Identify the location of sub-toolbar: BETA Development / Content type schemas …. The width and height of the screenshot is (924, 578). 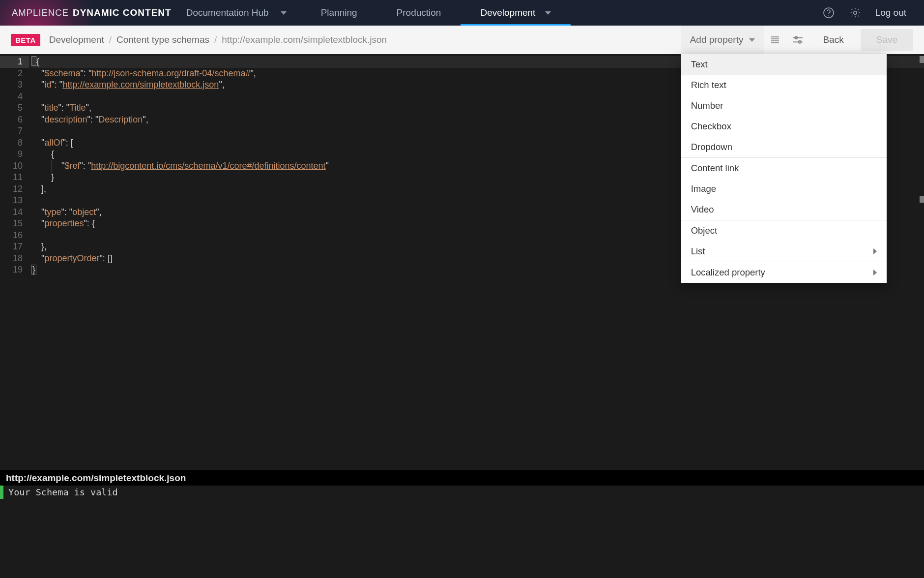
(462, 40).